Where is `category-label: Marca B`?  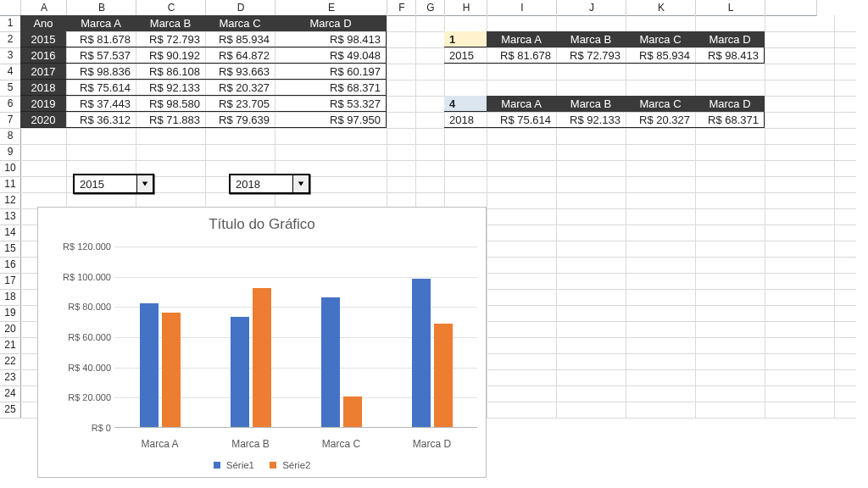 category-label: Marca B is located at coordinates (251, 444).